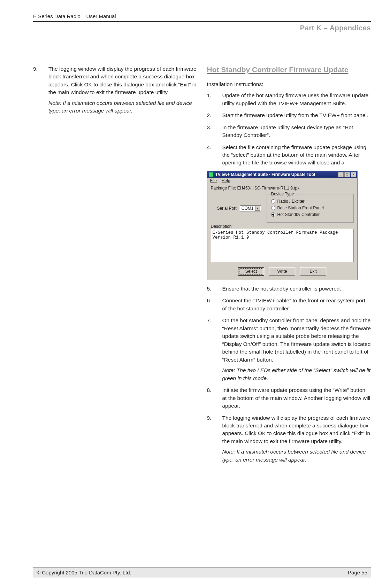 This screenshot has height=588, width=390. Describe the element at coordinates (266, 175) in the screenshot. I see `window-title: TView+ Management Suite - Firmware Updat…` at that location.